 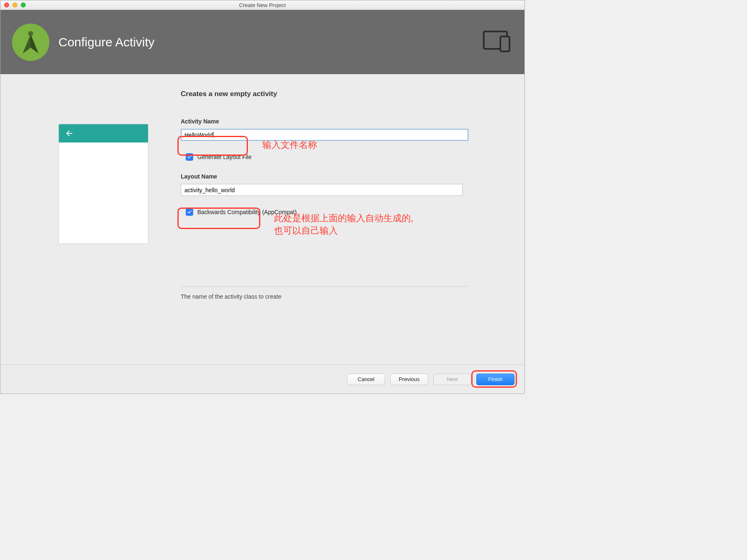 What do you see at coordinates (31, 42) in the screenshot?
I see `android-studio-logo-icon` at bounding box center [31, 42].